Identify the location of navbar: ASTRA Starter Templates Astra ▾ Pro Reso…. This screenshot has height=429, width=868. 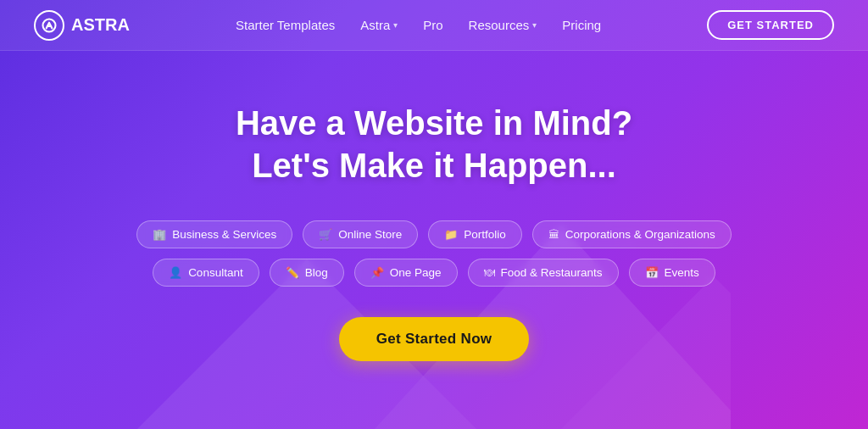
(434, 25).